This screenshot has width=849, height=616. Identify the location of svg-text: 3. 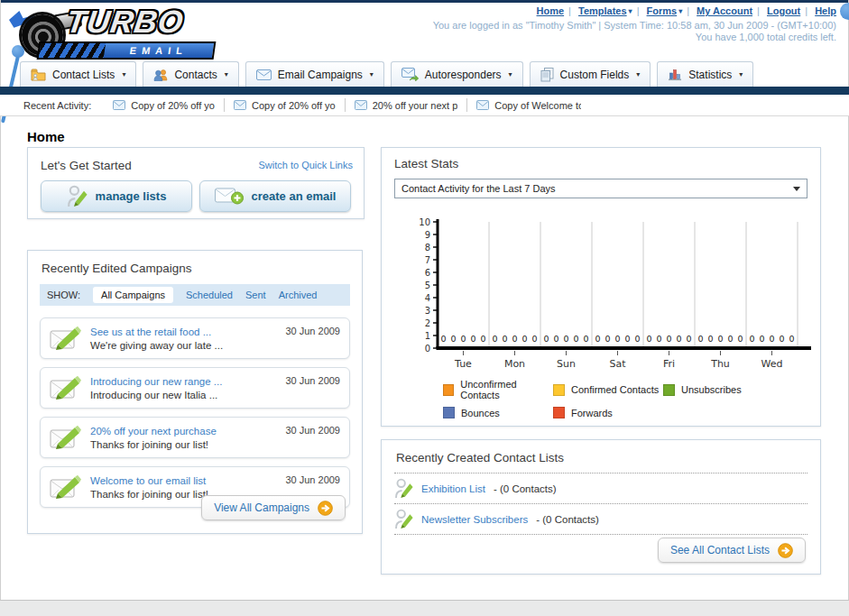
(428, 310).